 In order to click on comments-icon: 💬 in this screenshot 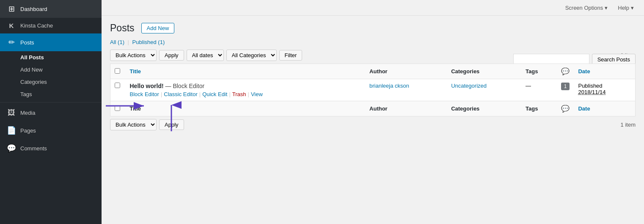, I will do `click(11, 148)`.